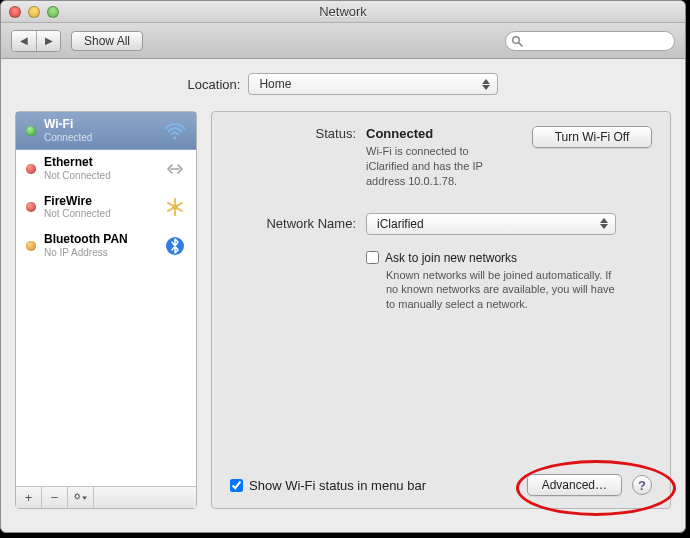 The height and width of the screenshot is (538, 690). I want to click on bluetooth-icon, so click(175, 246).